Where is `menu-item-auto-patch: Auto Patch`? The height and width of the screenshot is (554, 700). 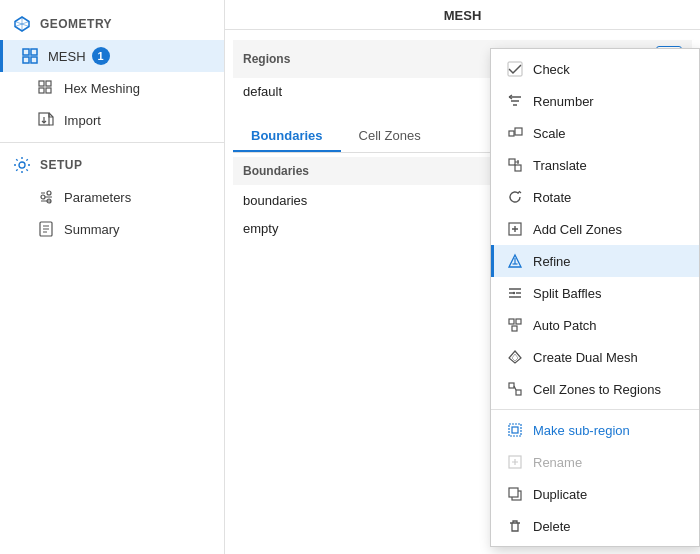
menu-item-auto-patch: Auto Patch is located at coordinates (595, 325).